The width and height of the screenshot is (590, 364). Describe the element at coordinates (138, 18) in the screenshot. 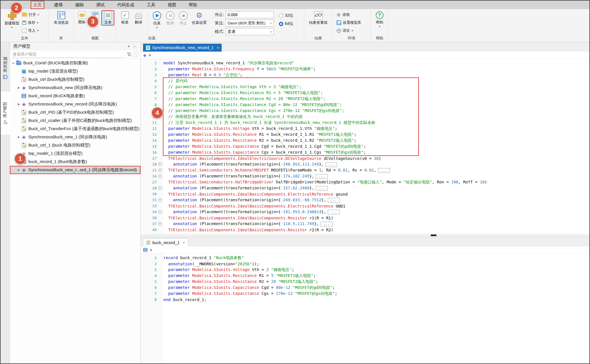

I see `translate-button: ↓↓↓ 翻译` at that location.